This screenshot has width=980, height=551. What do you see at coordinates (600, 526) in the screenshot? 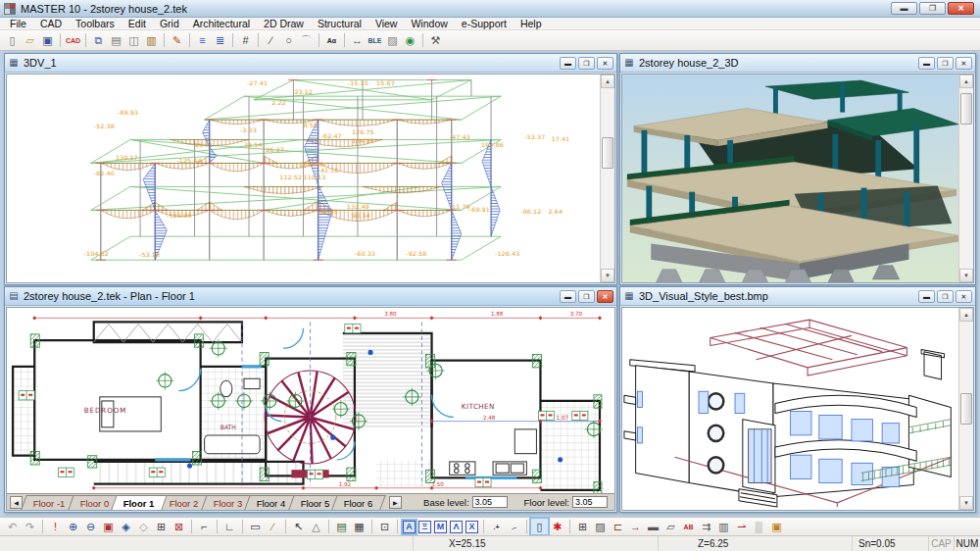
I see `hatch-display-button: ▨` at bounding box center [600, 526].